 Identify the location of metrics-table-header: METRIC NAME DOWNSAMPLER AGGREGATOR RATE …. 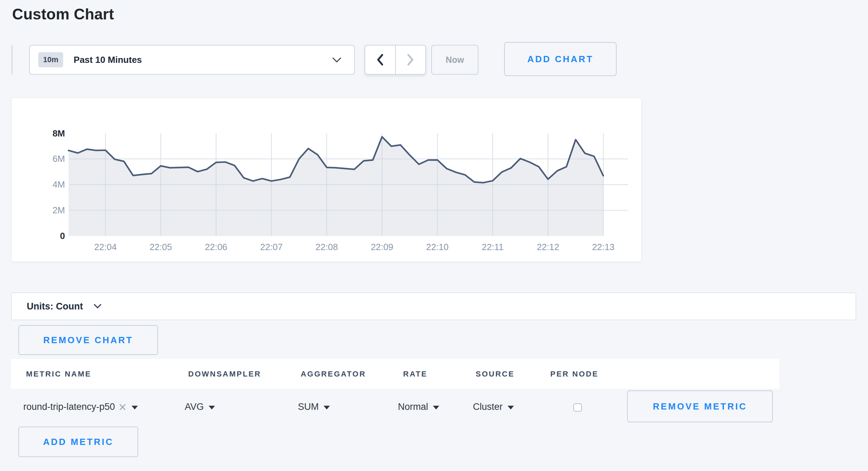
(395, 374).